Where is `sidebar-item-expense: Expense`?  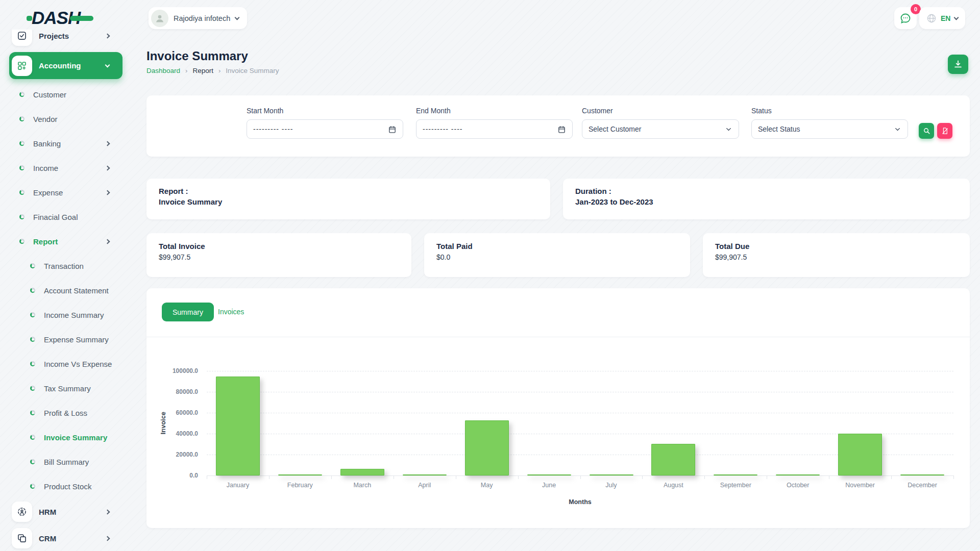 sidebar-item-expense: Expense is located at coordinates (66, 192).